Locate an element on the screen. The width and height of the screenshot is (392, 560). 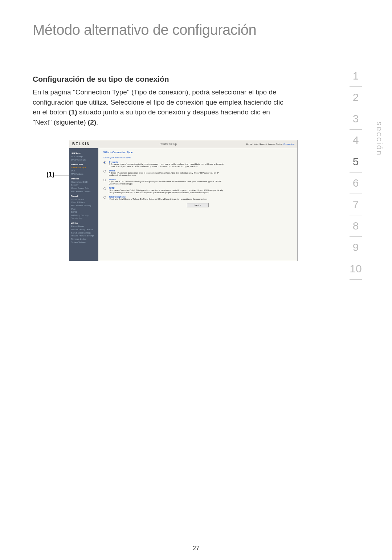
section-nav-item-2: 2 is located at coordinates (356, 97).